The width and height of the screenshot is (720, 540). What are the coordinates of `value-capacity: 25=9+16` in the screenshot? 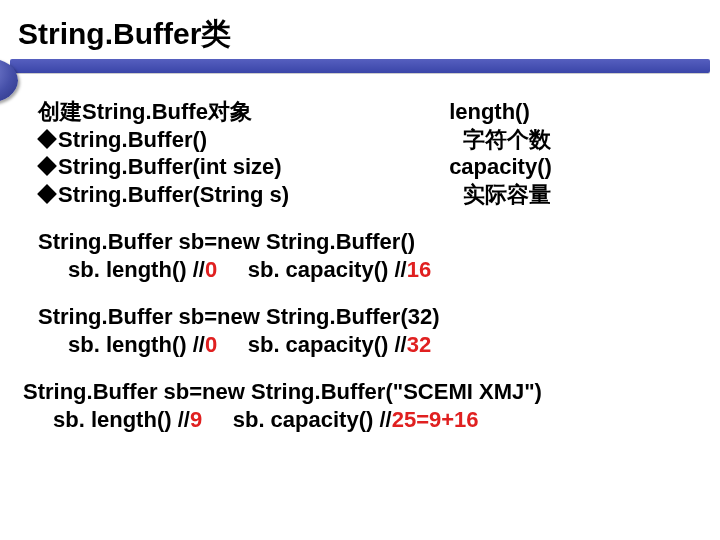 It's located at (436, 420).